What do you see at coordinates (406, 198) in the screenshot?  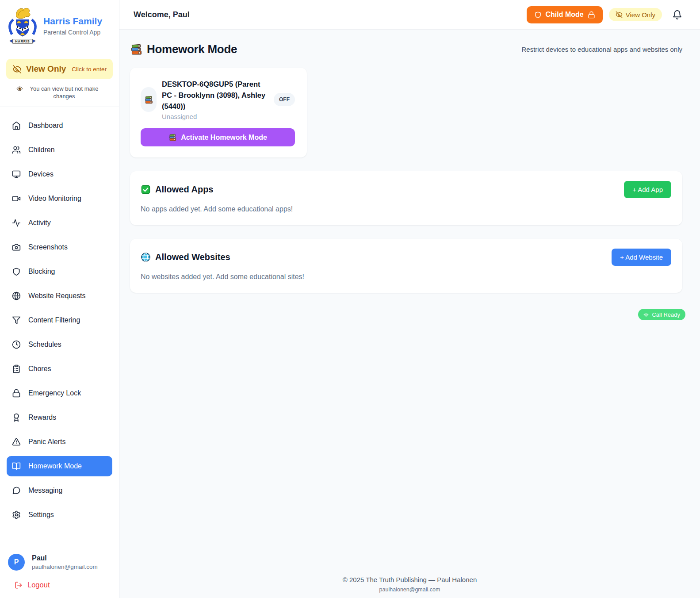 I see `allowed-apps-card: Allowed Apps + Add App No apps added yet…` at bounding box center [406, 198].